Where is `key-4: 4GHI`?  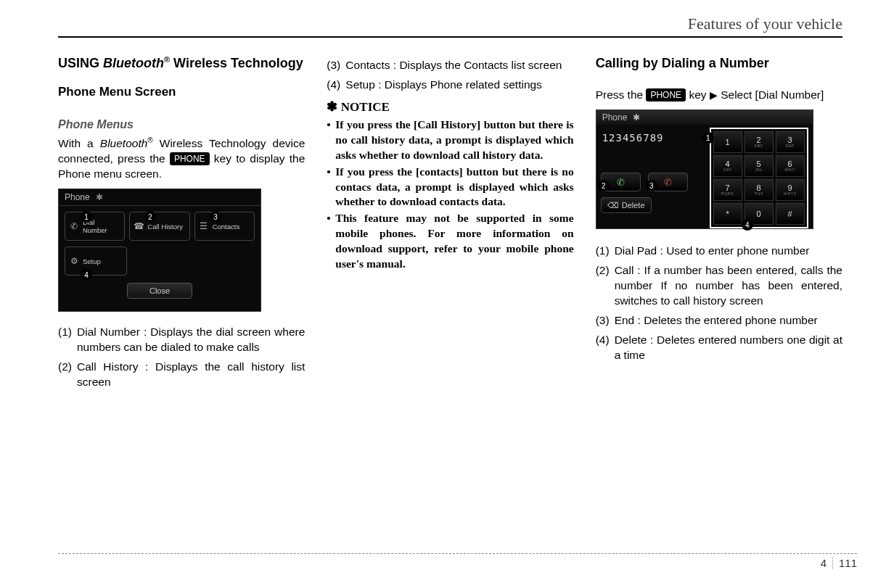 key-4: 4GHI is located at coordinates (728, 166).